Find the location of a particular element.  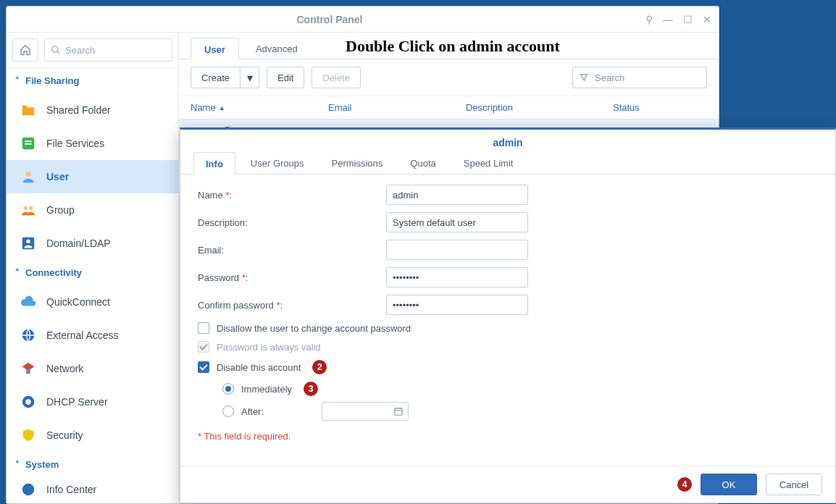

toolbar-search-input: Search is located at coordinates (640, 77).